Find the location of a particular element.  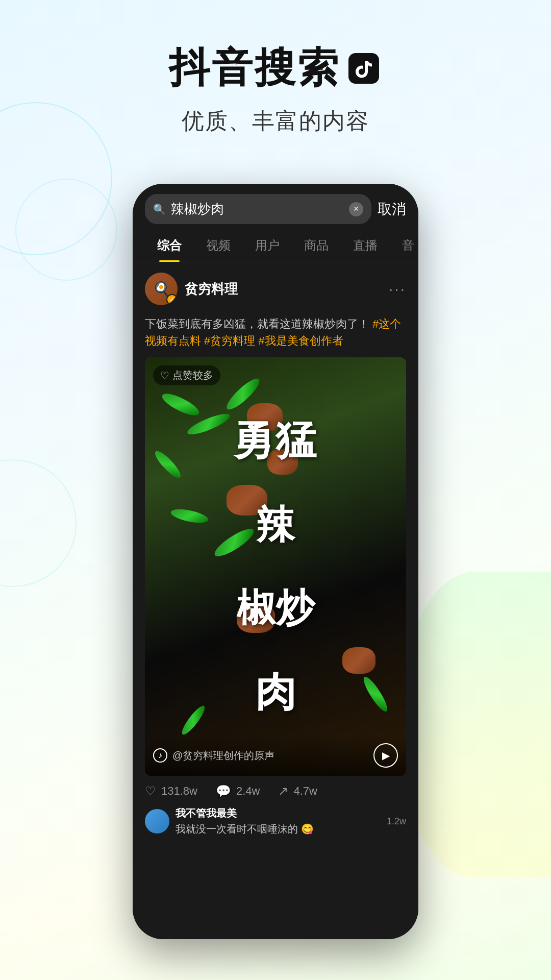

likes-stat: ♡ 131.8w is located at coordinates (171, 791).